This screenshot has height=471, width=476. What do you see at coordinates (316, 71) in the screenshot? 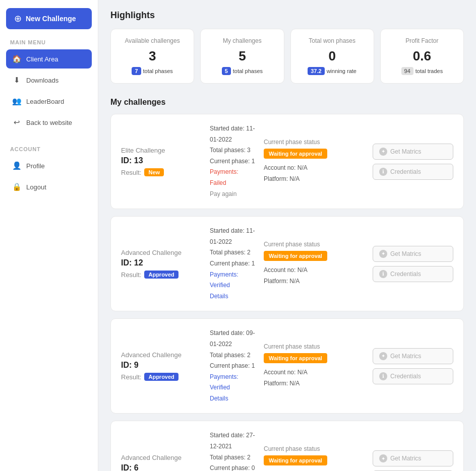
I see `won-phases-badge-number: 37.2` at bounding box center [316, 71].